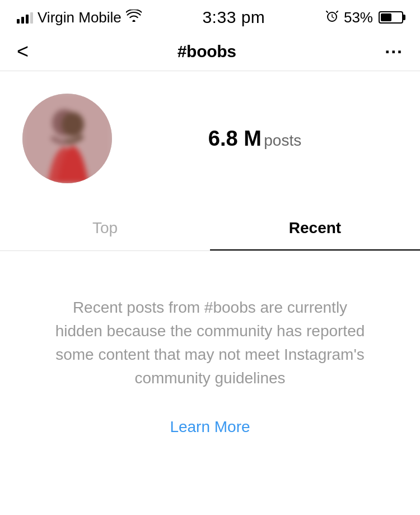 This screenshot has height=515, width=420. I want to click on alarm-icon, so click(332, 17).